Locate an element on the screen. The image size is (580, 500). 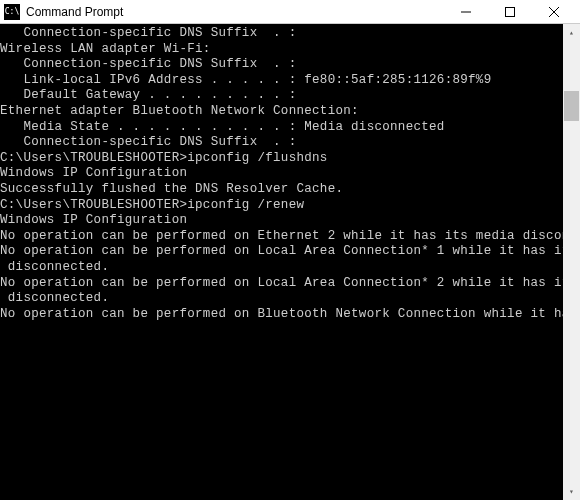
terminal-line: Link-local IPv6 Address . . . . . : fe80… is located at coordinates (282, 81).